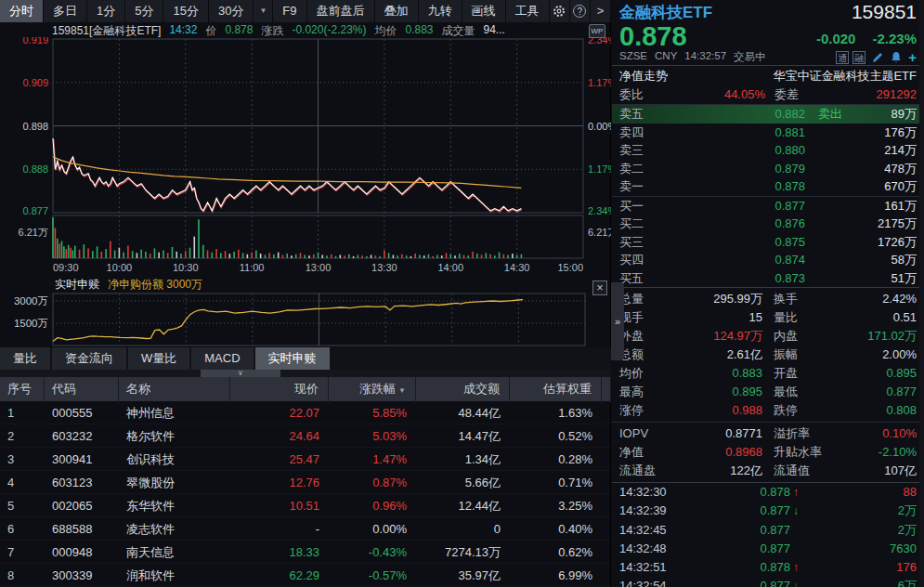 This screenshot has height=587, width=924. What do you see at coordinates (597, 32) in the screenshot?
I see `wp-badge-icon: WP` at bounding box center [597, 32].